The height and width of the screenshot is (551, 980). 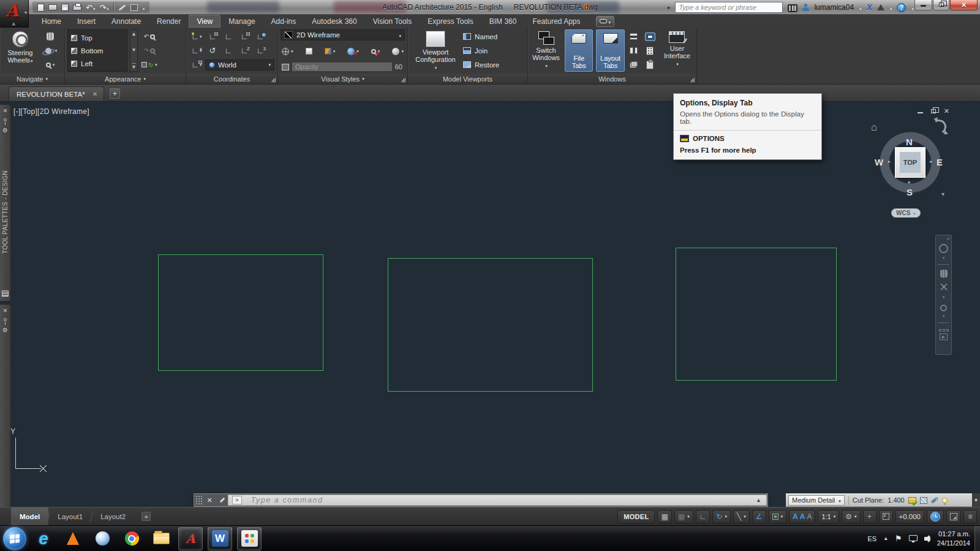 What do you see at coordinates (143, 7) in the screenshot?
I see `qat-customize-icon` at bounding box center [143, 7].